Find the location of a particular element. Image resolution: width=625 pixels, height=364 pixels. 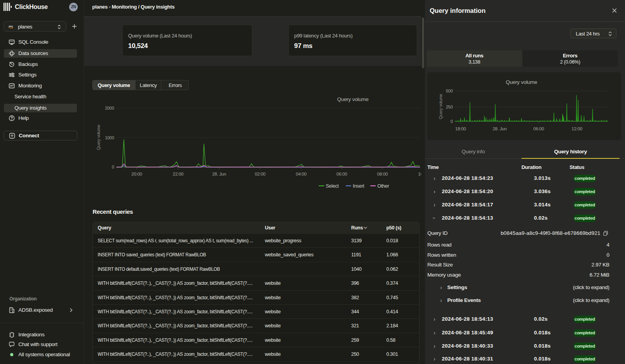

svg-text: 2000 is located at coordinates (109, 108).